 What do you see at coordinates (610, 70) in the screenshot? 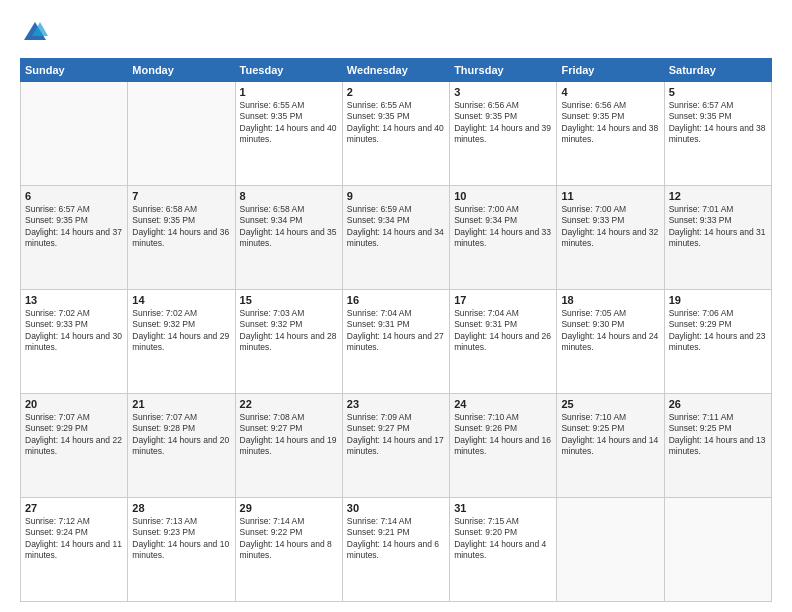
I see `weekday-header: Friday` at bounding box center [610, 70].